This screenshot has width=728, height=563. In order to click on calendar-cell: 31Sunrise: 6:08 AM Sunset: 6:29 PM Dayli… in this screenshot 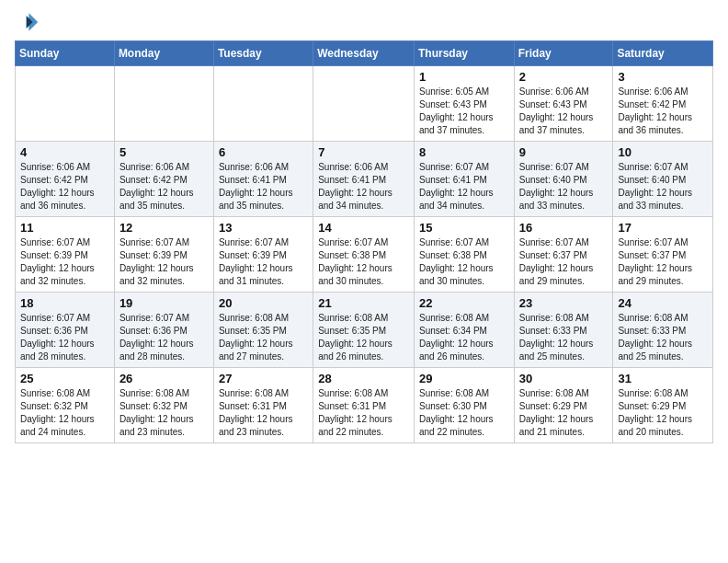, I will do `click(664, 406)`.